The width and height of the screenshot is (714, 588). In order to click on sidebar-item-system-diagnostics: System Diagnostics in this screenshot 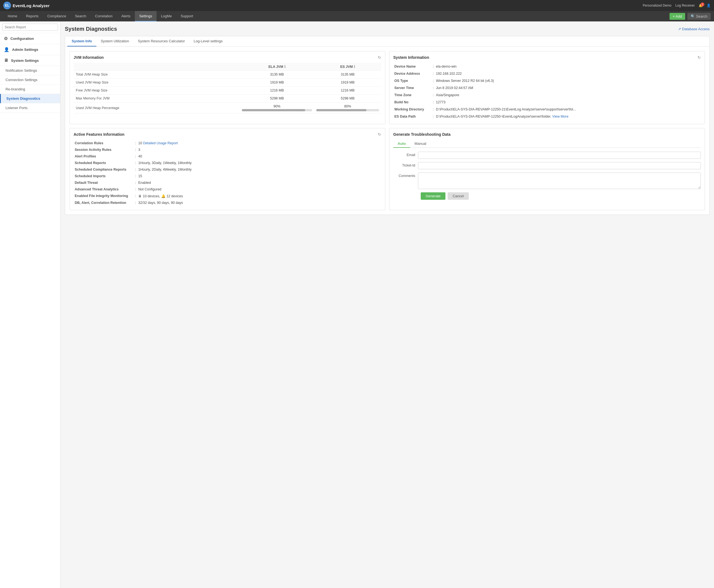, I will do `click(30, 99)`.